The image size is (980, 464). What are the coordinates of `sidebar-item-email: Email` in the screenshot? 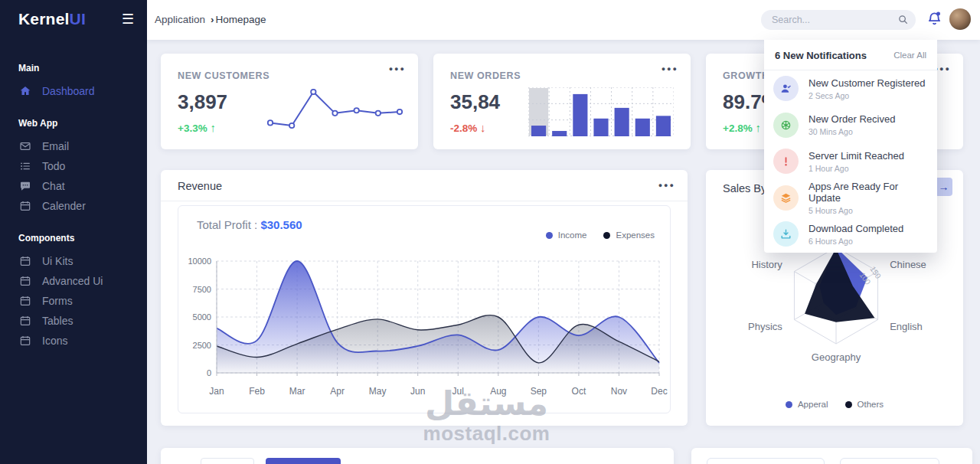 It's located at (74, 146).